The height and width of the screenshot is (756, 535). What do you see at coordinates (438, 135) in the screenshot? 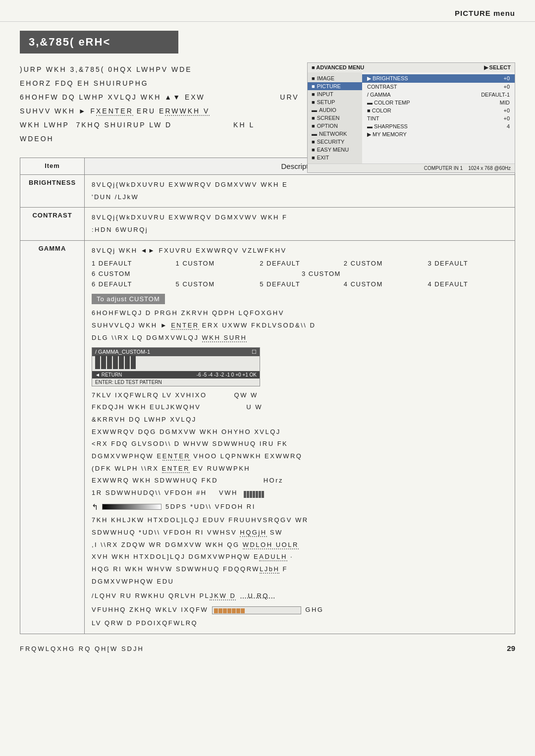
I see `menu-right-mymemory: ▶ MY MEMORY` at bounding box center [438, 135].